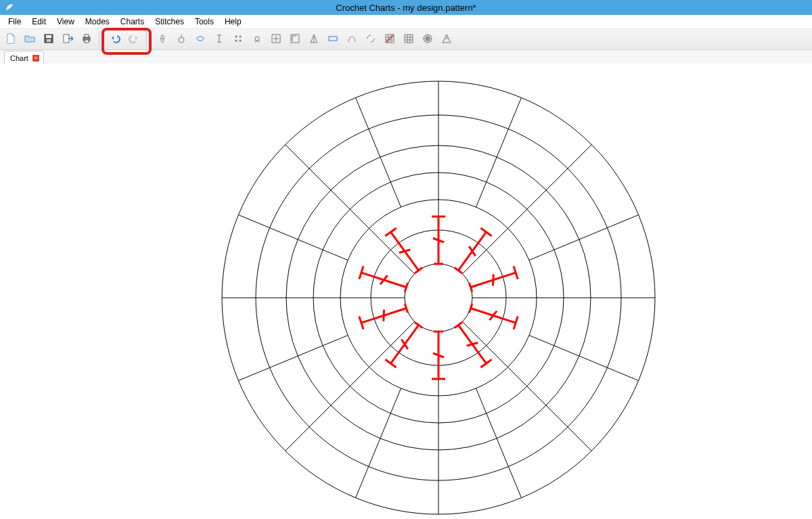 The height and width of the screenshot is (519, 812). What do you see at coordinates (352, 39) in the screenshot?
I see `stitch-i-button` at bounding box center [352, 39].